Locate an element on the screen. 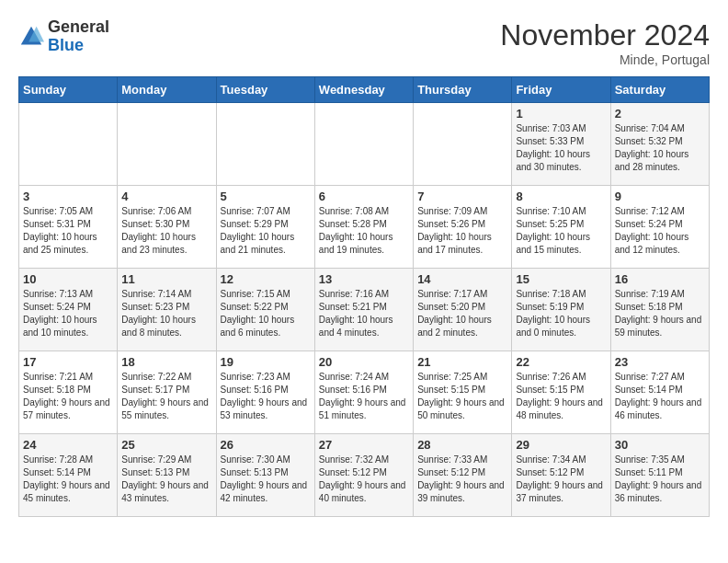 This screenshot has height=563, width=728. calendar-row: 24Sunrise: 7:28 AMSunset: 5:14 PMDayligh… is located at coordinates (364, 476).